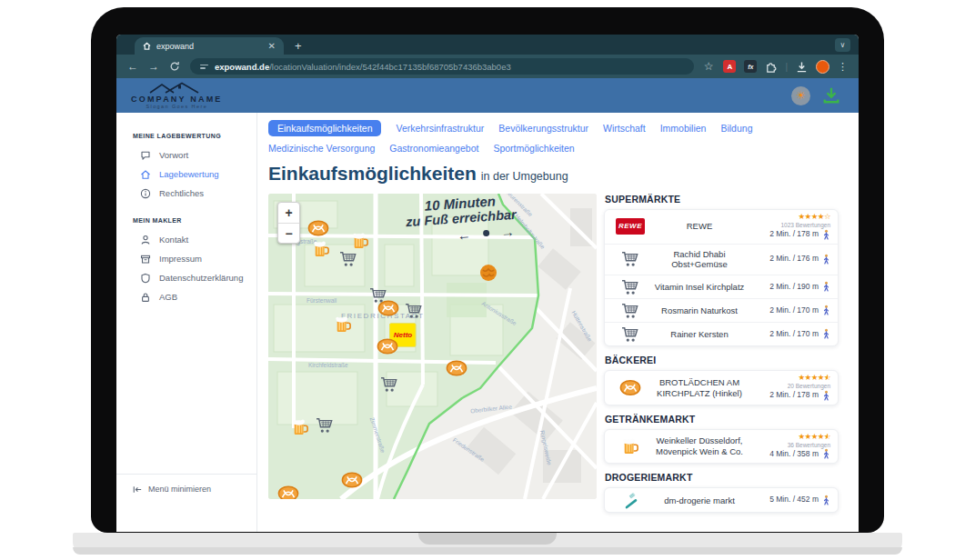 The image size is (975, 560). Describe the element at coordinates (699, 226) in the screenshot. I see `place-name: REWE` at that location.